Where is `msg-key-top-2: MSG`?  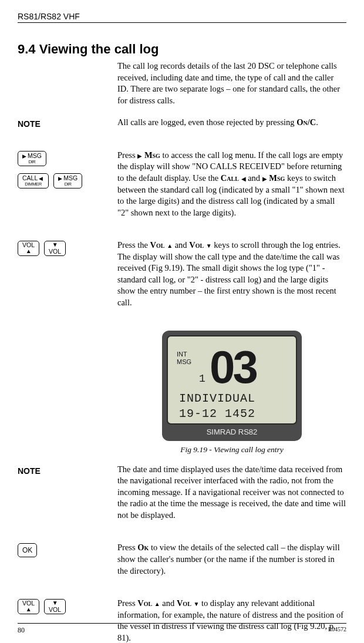 msg-key-top-2: MSG is located at coordinates (70, 178).